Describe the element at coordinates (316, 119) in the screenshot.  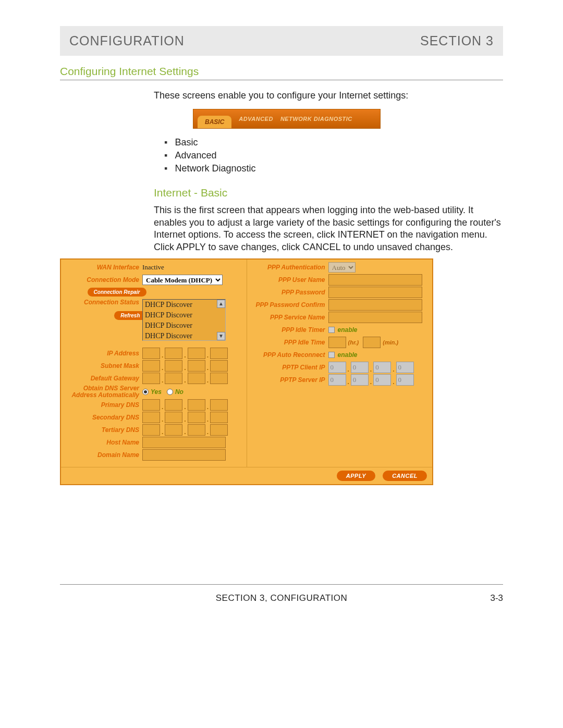
I see `tab-network-diagnostic: NETWORK DIAGNOSTIC` at that location.